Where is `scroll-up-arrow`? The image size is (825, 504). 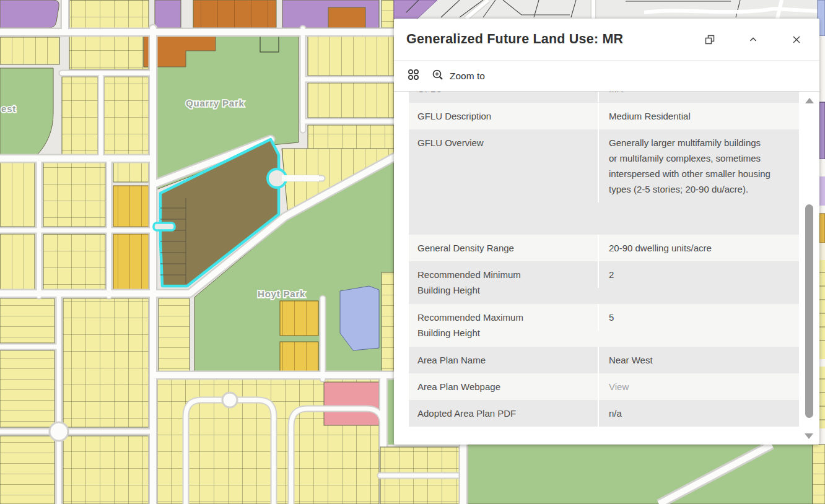 scroll-up-arrow is located at coordinates (810, 100).